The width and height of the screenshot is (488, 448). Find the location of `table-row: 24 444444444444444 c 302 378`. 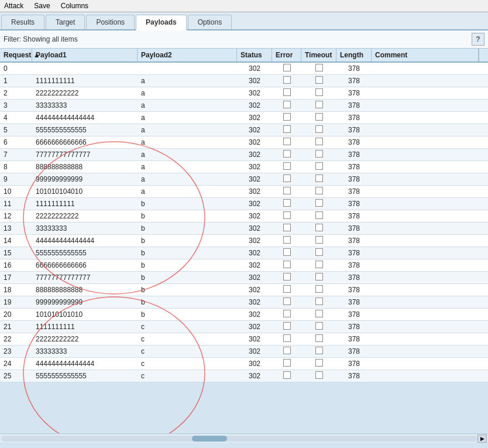

table-row: 24 444444444444444 c 302 378 is located at coordinates (244, 364).